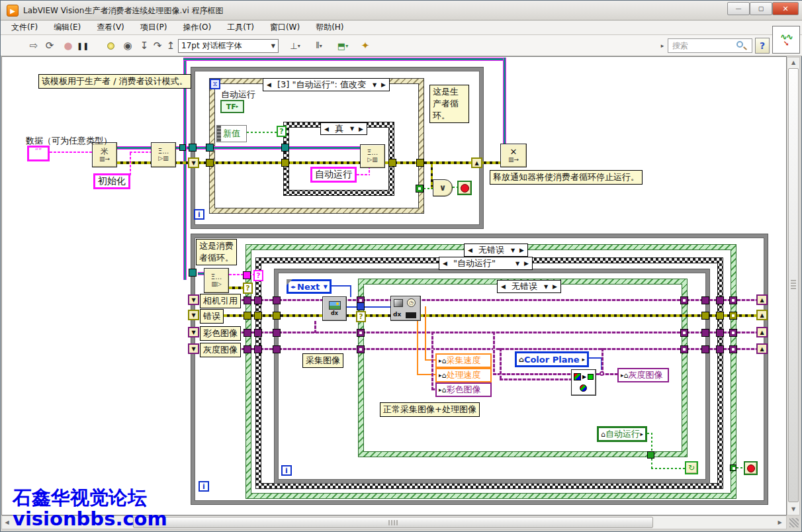 Image resolution: width=802 pixels, height=532 pixels. Describe the element at coordinates (365, 46) in the screenshot. I see `cleanup-diagram-button: ✦` at that location.